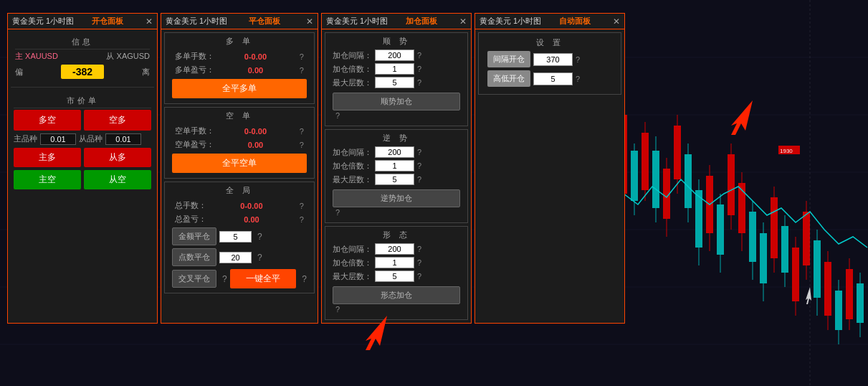 The height and width of the screenshot is (386, 868). What do you see at coordinates (550, 22) in the screenshot?
I see `panel4-header: 黄金美元 1小时图 自动面板 ✕` at bounding box center [550, 22].